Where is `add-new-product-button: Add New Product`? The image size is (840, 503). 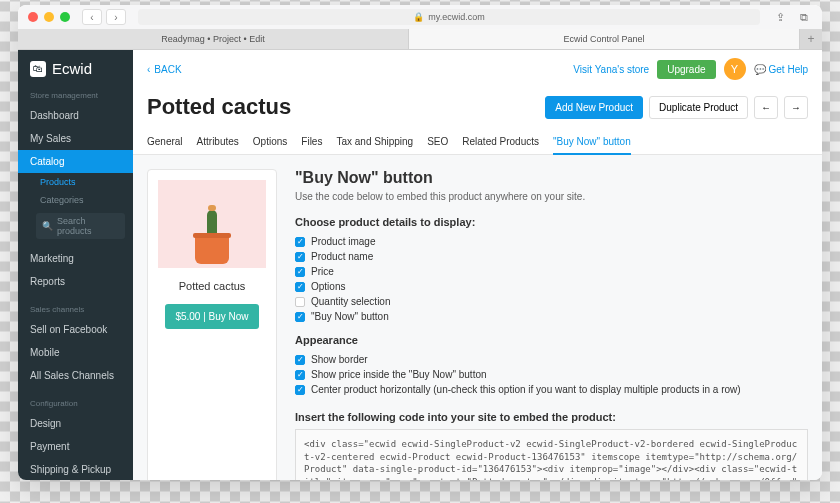
add-new-product-button: Add New Product is located at coordinates (594, 108).